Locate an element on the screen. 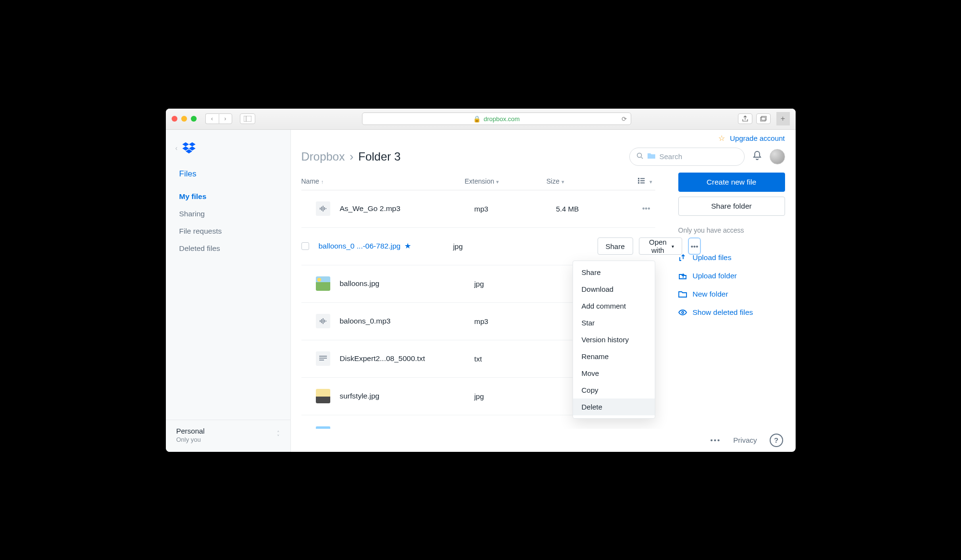  menu-item-rename: Rename is located at coordinates (614, 357).